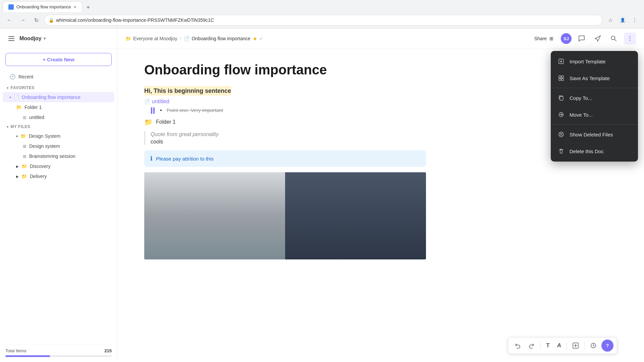  Describe the element at coordinates (58, 127) in the screenshot. I see `my-files-section-header: ▾ MY FILES` at that location.